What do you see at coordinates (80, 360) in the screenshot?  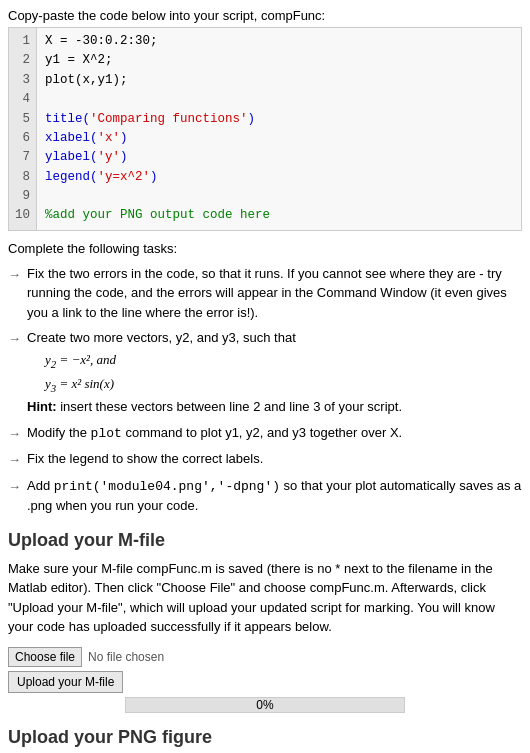 I see `math-y2: y2 = −x², and` at bounding box center [80, 360].